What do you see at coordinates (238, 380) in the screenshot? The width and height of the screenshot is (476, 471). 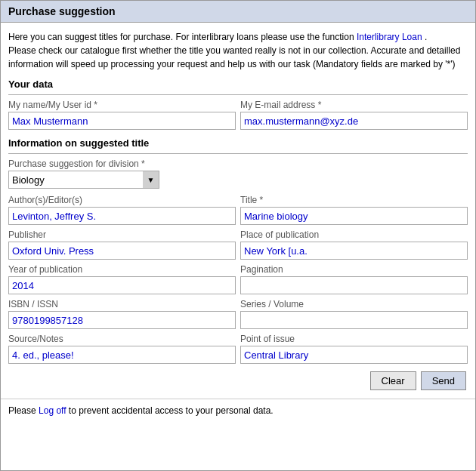 I see `action-buttons-row: Clear Send` at bounding box center [238, 380].